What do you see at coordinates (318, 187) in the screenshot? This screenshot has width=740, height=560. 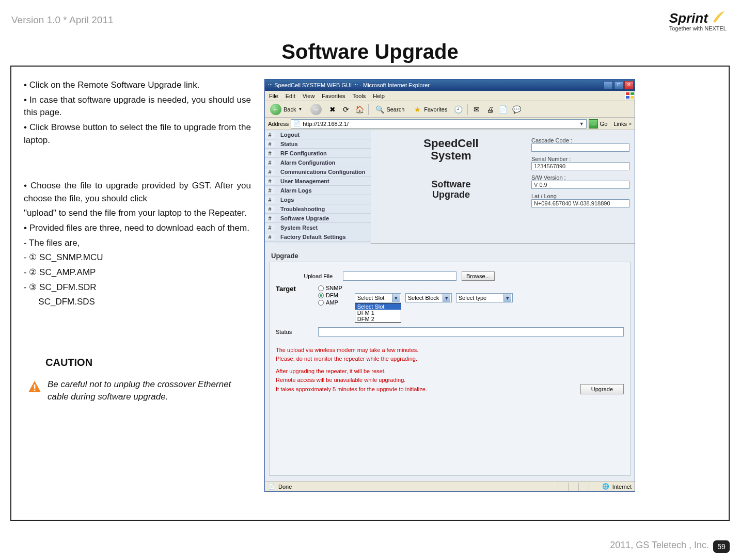 I see `nav-menu: #Logout #Status #RF Configuration #Alarm…` at bounding box center [318, 187].